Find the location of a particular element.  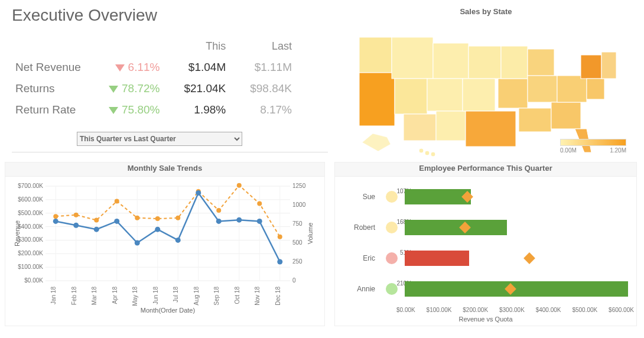

kpi-this: $1.04M is located at coordinates (196, 67).